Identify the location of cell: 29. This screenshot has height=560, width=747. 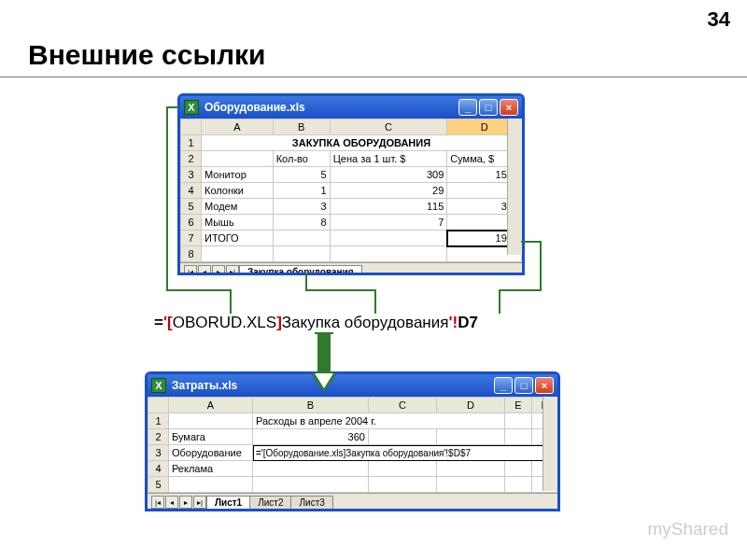
(388, 190).